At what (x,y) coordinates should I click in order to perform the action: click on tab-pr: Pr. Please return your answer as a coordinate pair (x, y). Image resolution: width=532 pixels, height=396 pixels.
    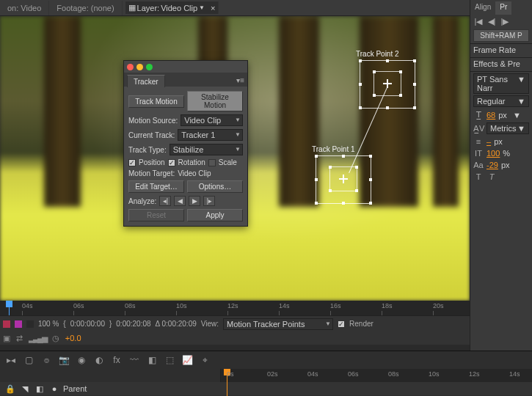
    Looking at the image, I should click on (503, 8).